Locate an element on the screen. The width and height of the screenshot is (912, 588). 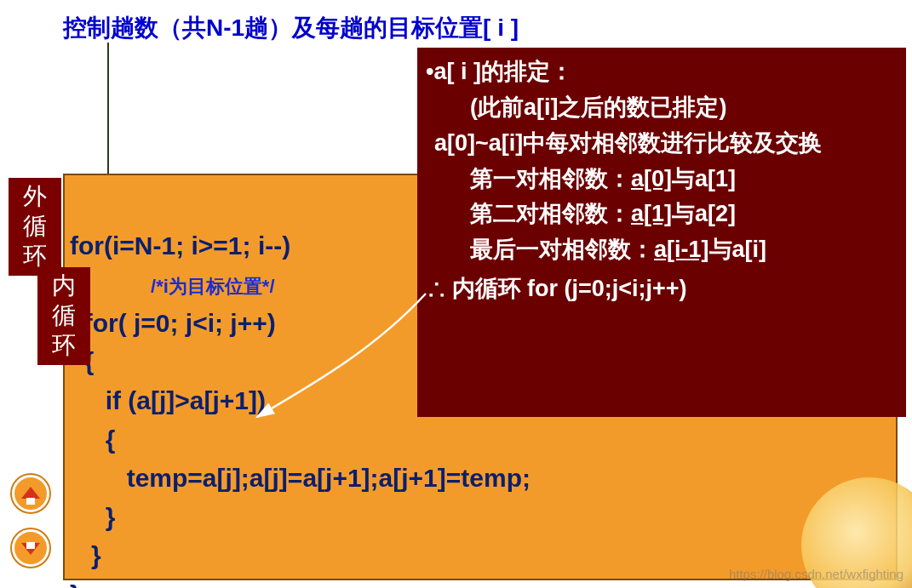
info-pair-1: 第一对相邻数：a[0]与a[1] is located at coordinates (662, 180).